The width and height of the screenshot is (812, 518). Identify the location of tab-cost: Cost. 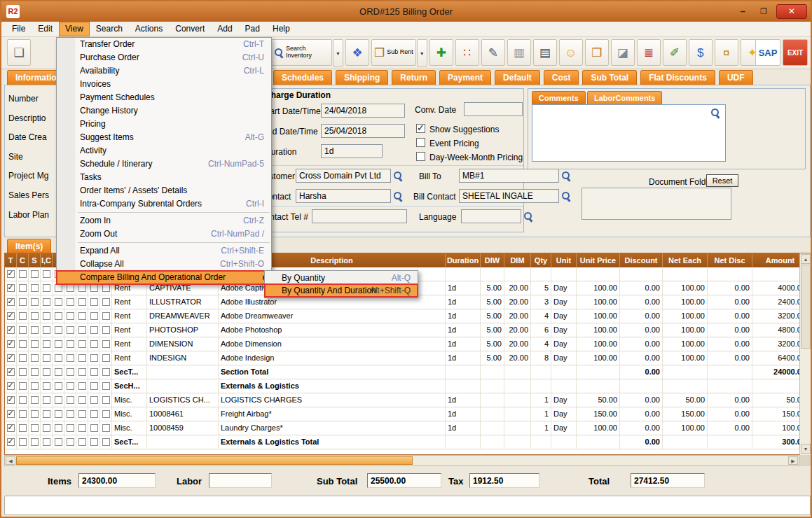
(562, 77).